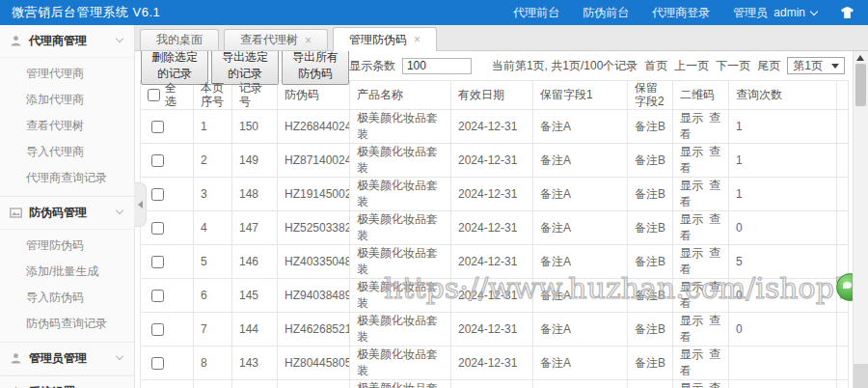 Image resolution: width=868 pixels, height=388 pixels. I want to click on select-all-checkbox, so click(154, 95).